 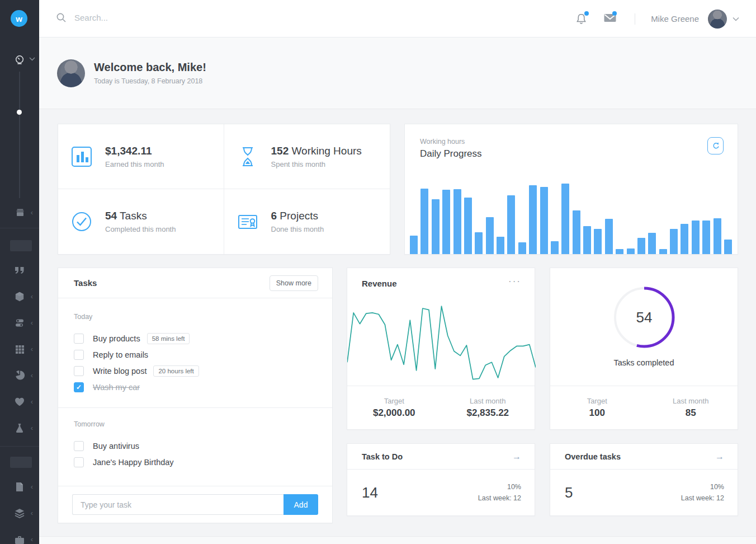 I want to click on daily-progress-bars, so click(x=571, y=219).